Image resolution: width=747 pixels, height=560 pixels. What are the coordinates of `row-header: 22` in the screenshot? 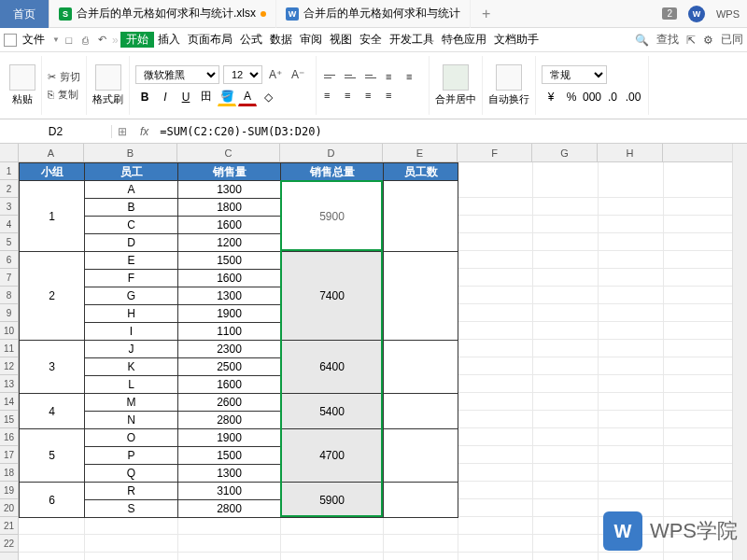 It's located at (9, 543).